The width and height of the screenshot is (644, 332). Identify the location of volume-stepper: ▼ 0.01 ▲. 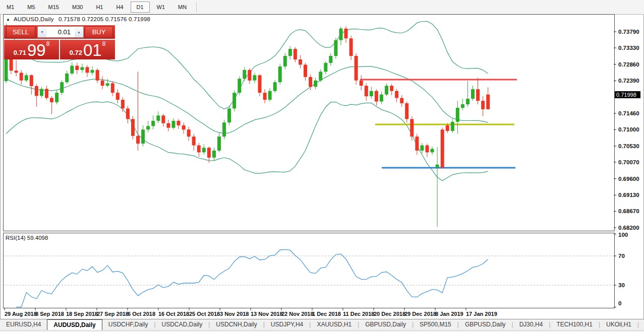
(61, 32).